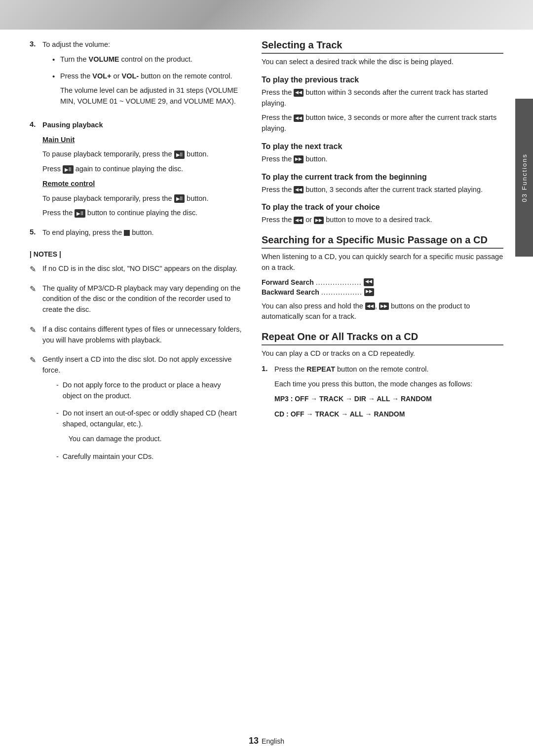 This screenshot has height=756, width=533. What do you see at coordinates (152, 391) in the screenshot?
I see `dash-1-text: Do not apply force to the product or pla…` at bounding box center [152, 391].